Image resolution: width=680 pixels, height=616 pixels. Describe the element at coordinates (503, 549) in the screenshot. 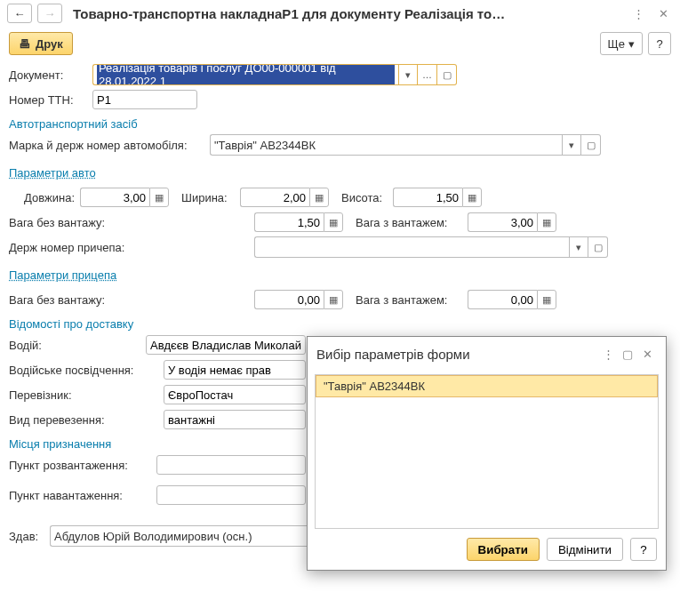

I see `select-label: Вибрати` at that location.